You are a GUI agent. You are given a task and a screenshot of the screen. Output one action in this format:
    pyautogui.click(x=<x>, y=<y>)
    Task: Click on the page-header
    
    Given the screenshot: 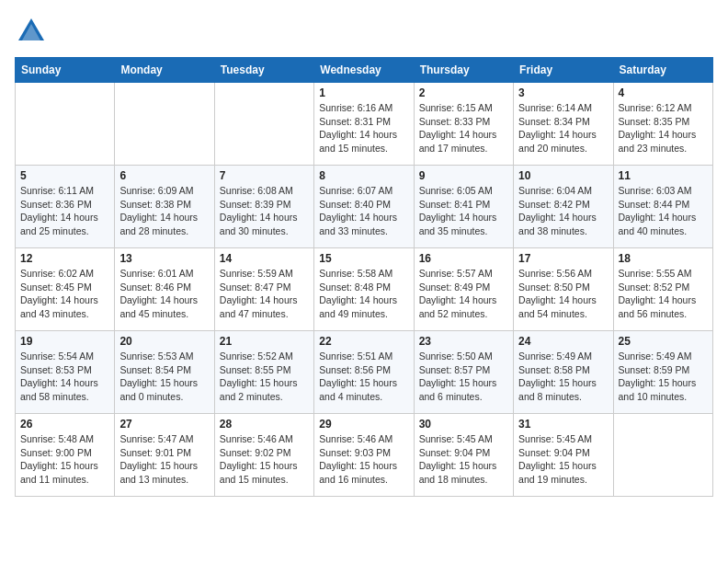 What is the action you would take?
    pyautogui.click(x=364, y=31)
    